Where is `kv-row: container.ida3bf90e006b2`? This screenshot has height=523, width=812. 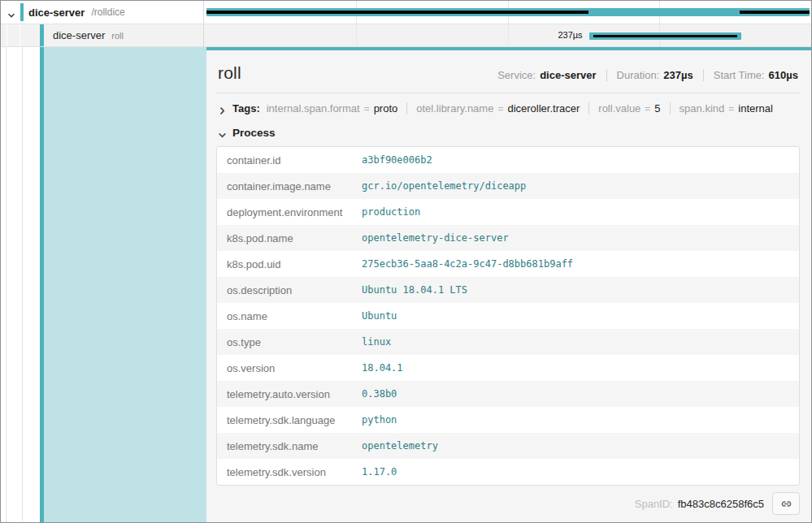
kv-row: container.ida3bf90e006b2 is located at coordinates (508, 160).